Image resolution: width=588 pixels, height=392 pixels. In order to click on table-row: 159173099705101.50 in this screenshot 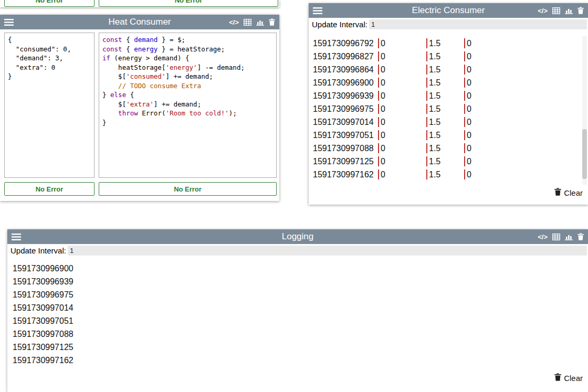, I will do `click(445, 135)`.